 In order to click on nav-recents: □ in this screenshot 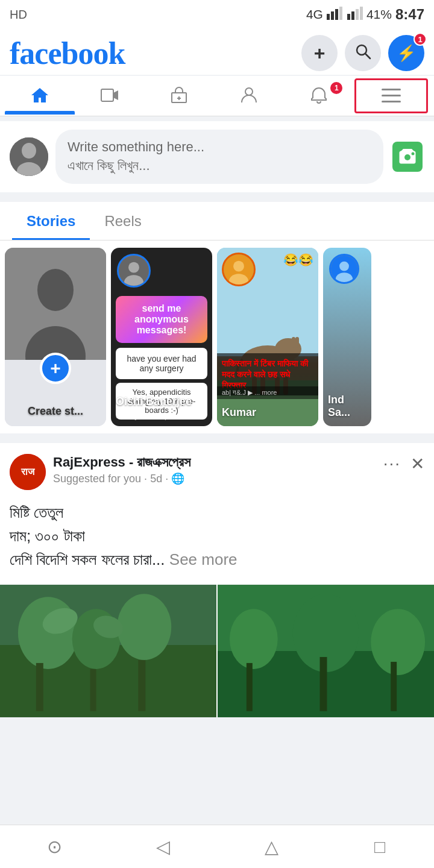, I will do `click(380, 847)`.